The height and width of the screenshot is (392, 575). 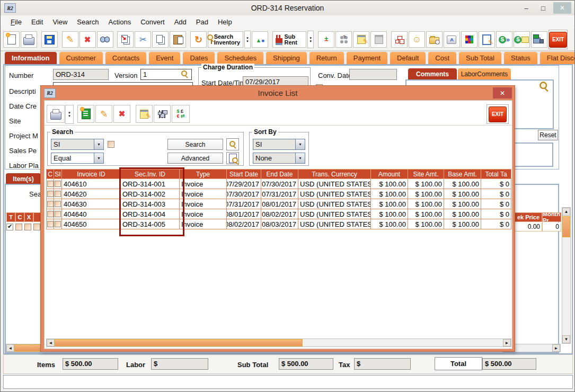 I want to click on scroll-up-icon: ▲, so click(x=566, y=212).